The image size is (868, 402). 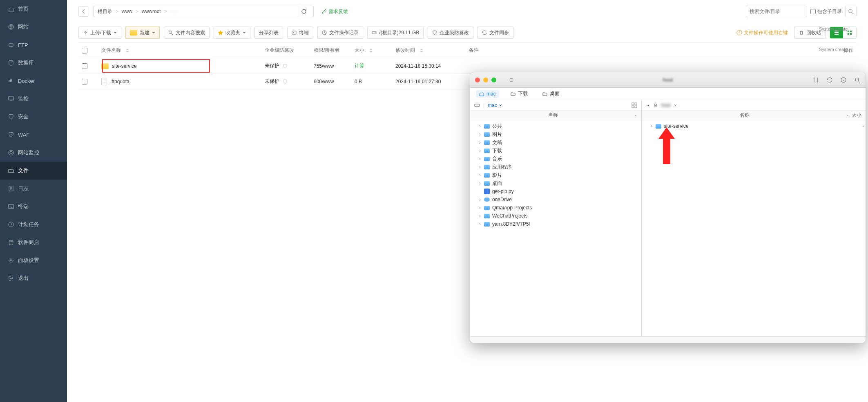 What do you see at coordinates (232, 33) in the screenshot?
I see `favorites-button: 收藏夹` at bounding box center [232, 33].